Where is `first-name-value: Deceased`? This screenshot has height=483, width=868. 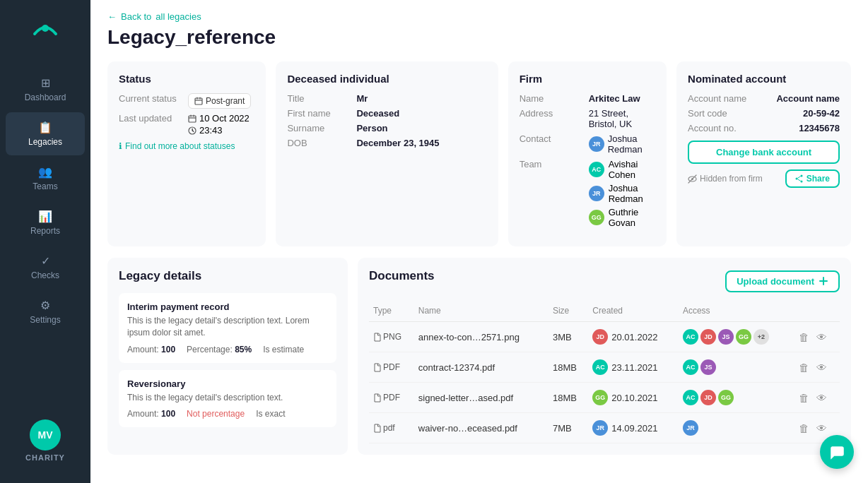
first-name-value: Deceased is located at coordinates (377, 113).